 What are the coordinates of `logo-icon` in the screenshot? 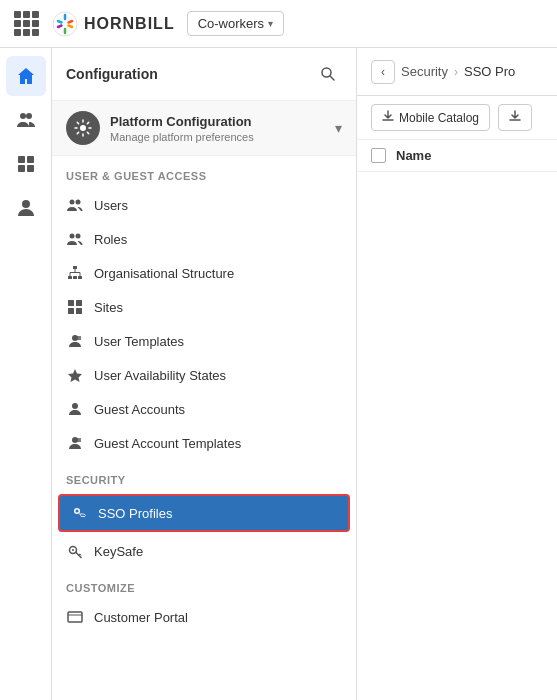 It's located at (65, 24).